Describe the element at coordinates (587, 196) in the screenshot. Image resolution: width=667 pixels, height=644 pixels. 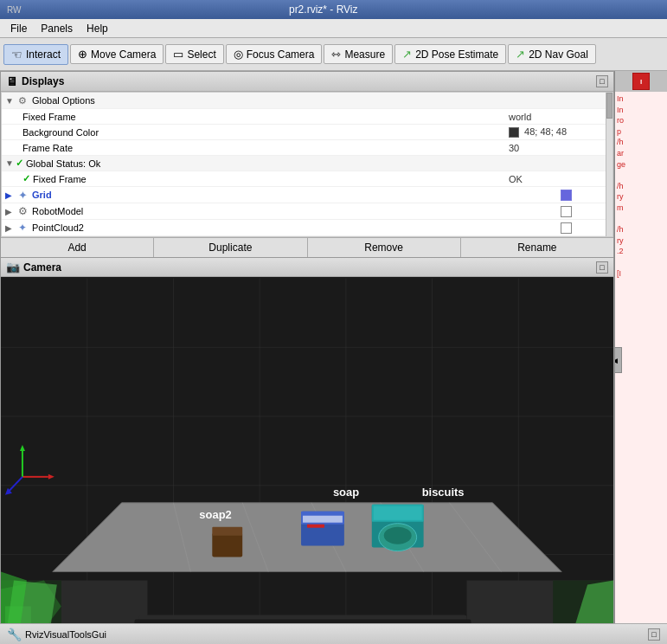
I see `grid-checkbox-cell` at that location.